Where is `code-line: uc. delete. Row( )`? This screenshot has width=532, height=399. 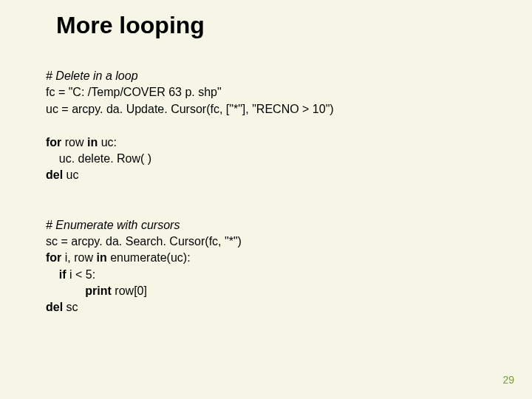
code-line: uc. delete. Row( ) is located at coordinates (190, 159).